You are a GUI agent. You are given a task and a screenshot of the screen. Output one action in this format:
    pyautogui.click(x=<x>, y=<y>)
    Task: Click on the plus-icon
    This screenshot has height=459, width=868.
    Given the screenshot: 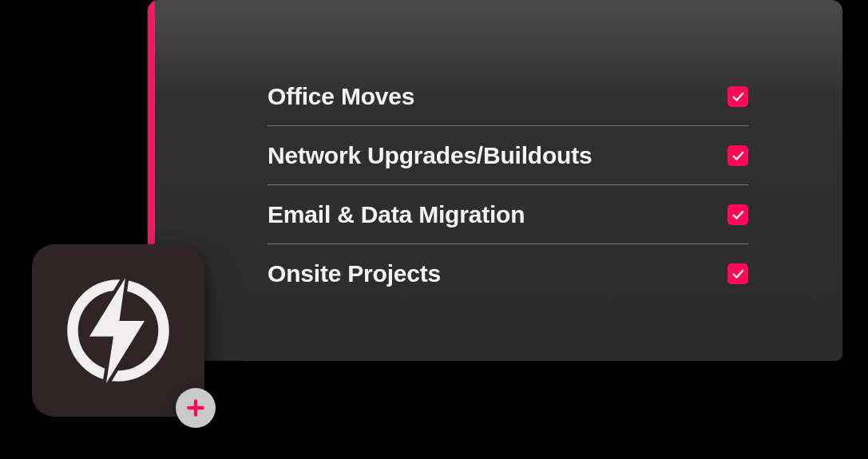 What is the action you would take?
    pyautogui.click(x=196, y=408)
    